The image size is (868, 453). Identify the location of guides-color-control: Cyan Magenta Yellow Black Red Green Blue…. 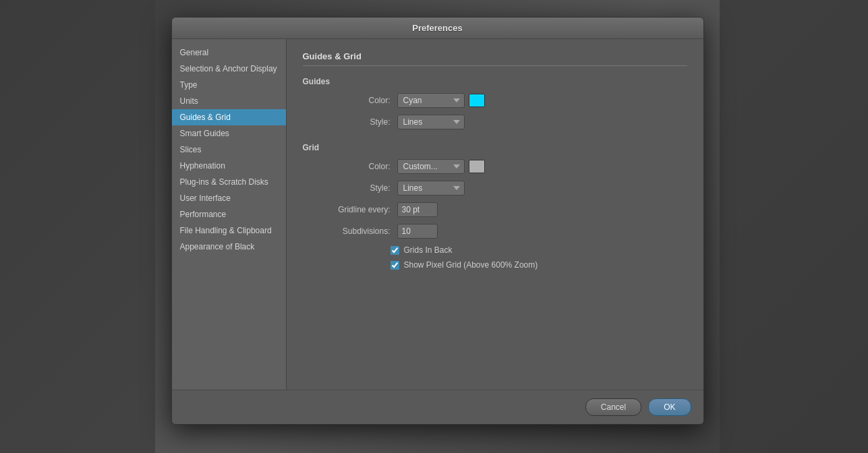
(441, 100).